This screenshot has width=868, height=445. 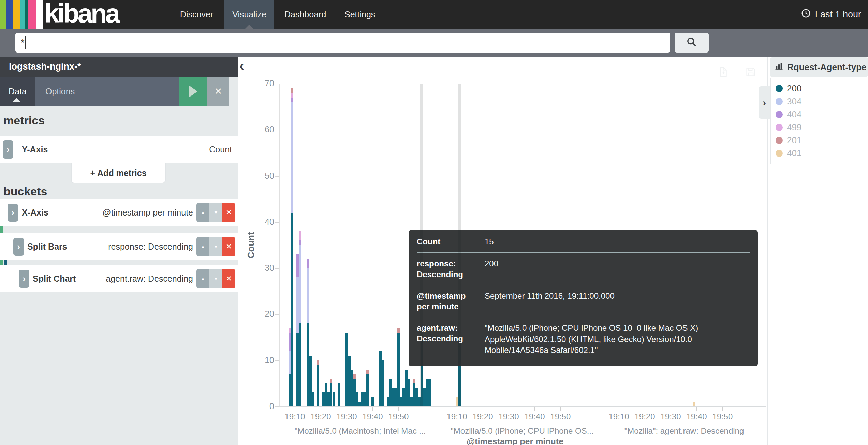 I want to click on metric-row-y-axis: › Y-Axis Count, so click(x=119, y=149).